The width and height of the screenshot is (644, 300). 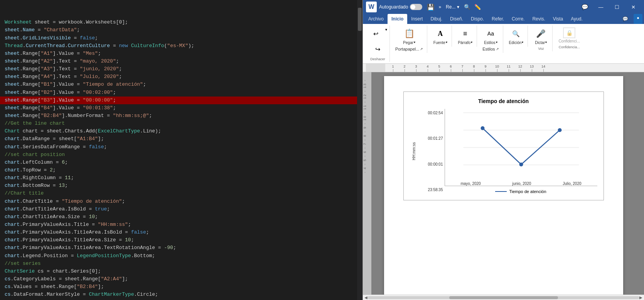 I want to click on scroll-thumb-horizontal, so click(x=504, y=298).